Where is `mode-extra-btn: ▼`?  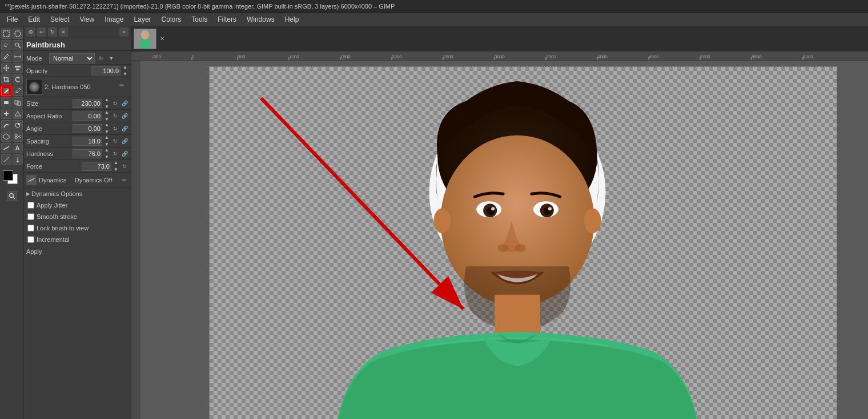 mode-extra-btn: ▼ is located at coordinates (111, 58).